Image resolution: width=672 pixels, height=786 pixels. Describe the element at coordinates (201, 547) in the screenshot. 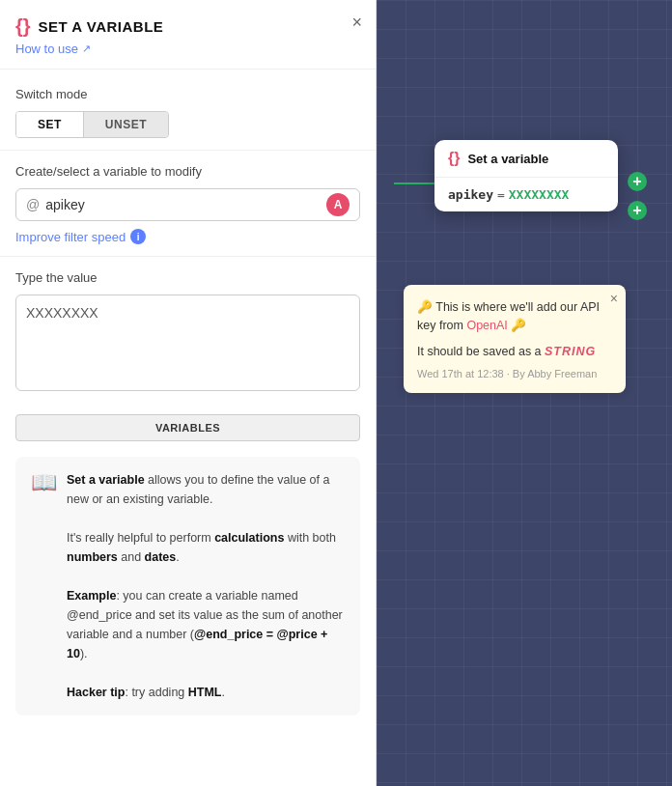

I see `help-line2: It's really helpful to perform calculati…` at that location.